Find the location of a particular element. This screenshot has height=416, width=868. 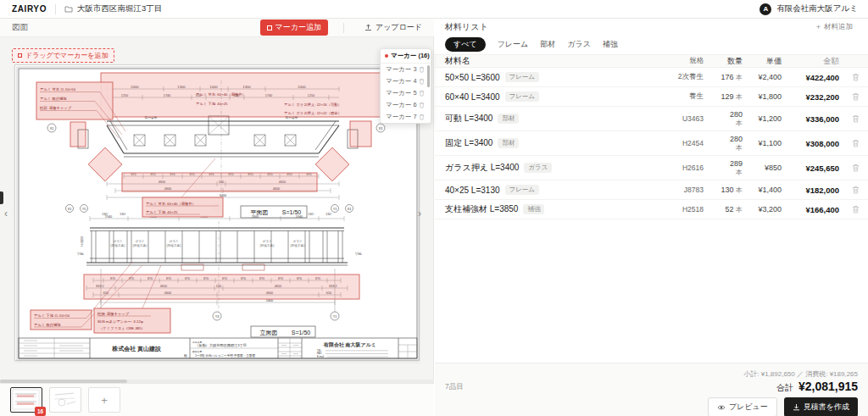

col-unit-price: 単価 is located at coordinates (762, 61).